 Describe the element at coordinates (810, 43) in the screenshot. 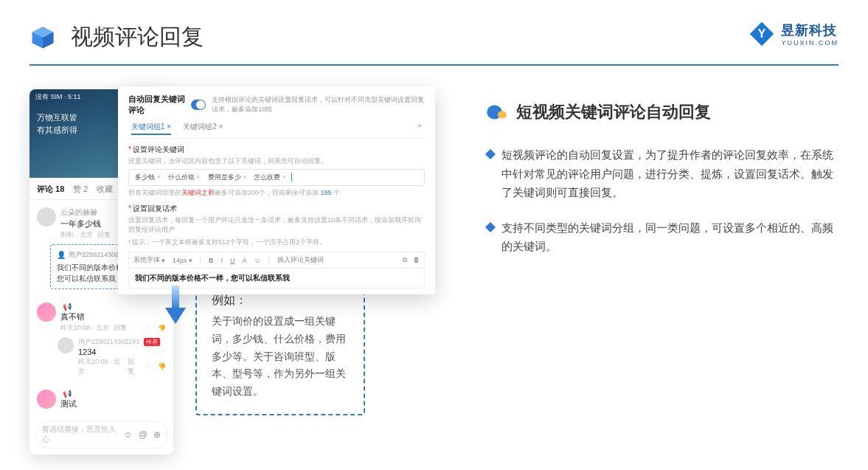

I see `logo-text-en: YUUXIN.COM` at that location.